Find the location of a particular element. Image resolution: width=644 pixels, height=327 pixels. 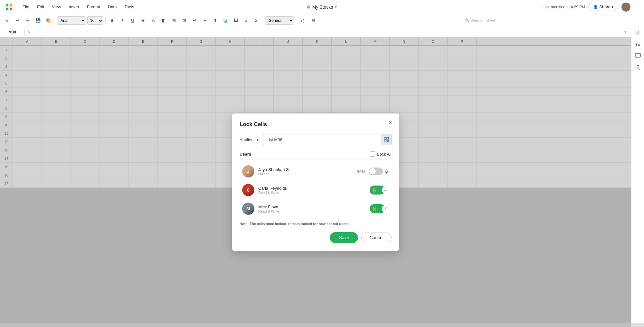

more-button: ⊞ is located at coordinates (313, 21).